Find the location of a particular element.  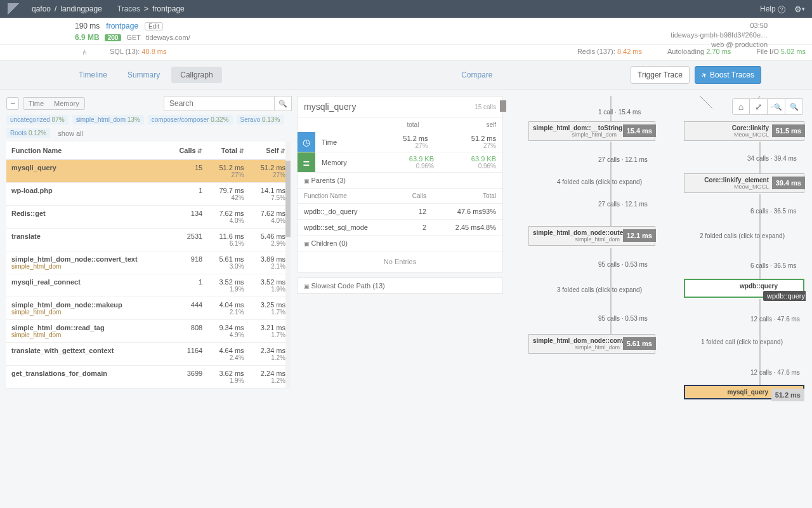

settings-menu-icon is located at coordinates (799, 9).